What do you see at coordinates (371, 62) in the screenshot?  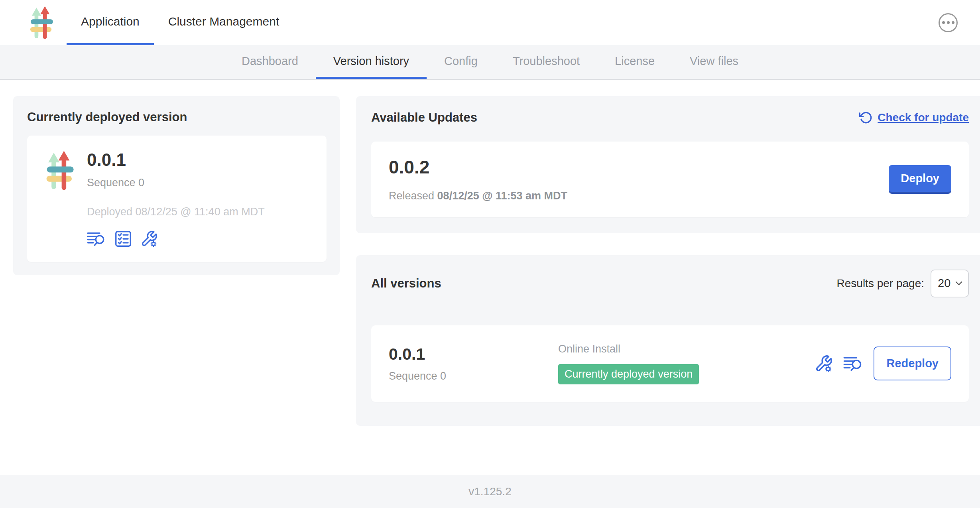 I see `tab-version-history: Version history` at bounding box center [371, 62].